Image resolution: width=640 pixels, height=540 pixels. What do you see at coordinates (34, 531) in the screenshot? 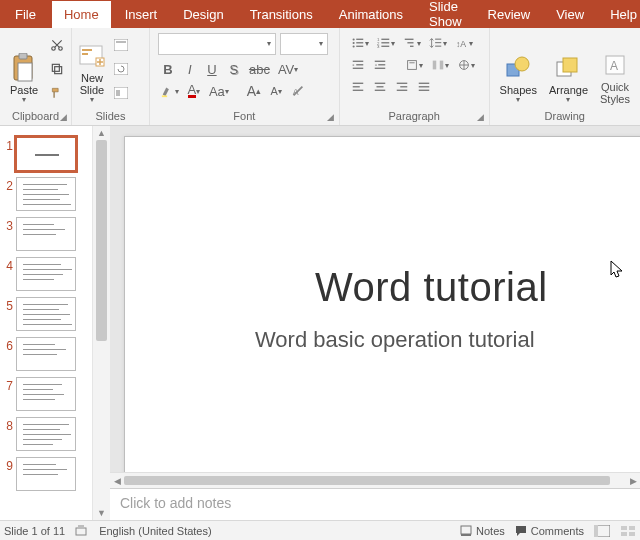
I see `status-slide-number: Slide 1 of 11` at bounding box center [34, 531].